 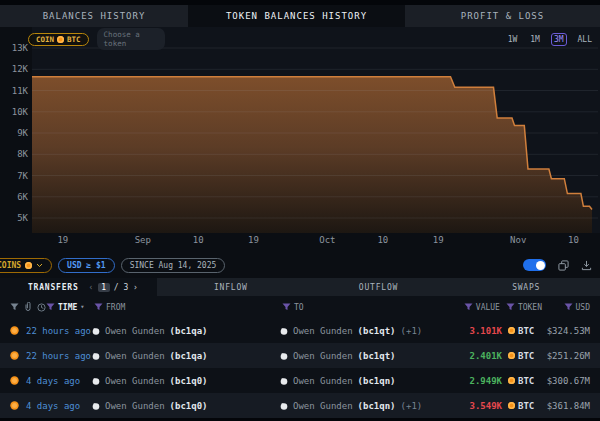 What do you see at coordinates (28, 266) in the screenshot?
I see `btc-coin-icon` at bounding box center [28, 266].